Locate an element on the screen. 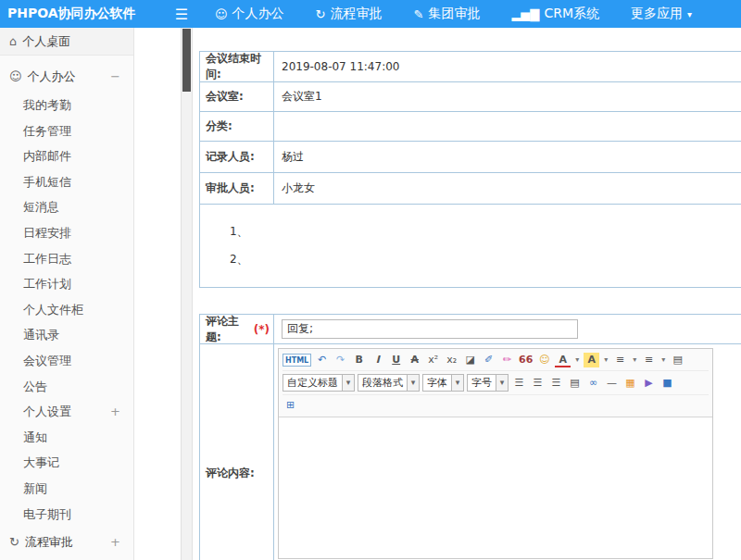 The image size is (741, 560). toolbar-row-3: ⊞ is located at coordinates (496, 405).